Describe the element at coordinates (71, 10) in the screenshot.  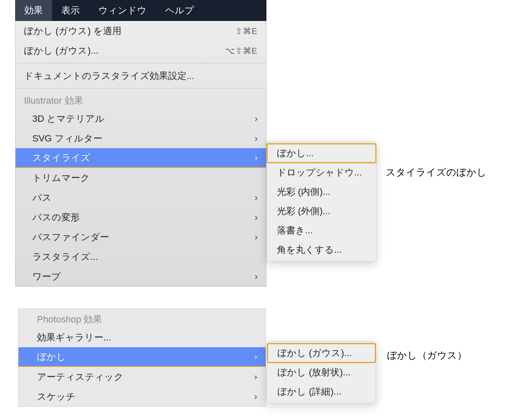
I see `menubar-item-view: 表示` at that location.